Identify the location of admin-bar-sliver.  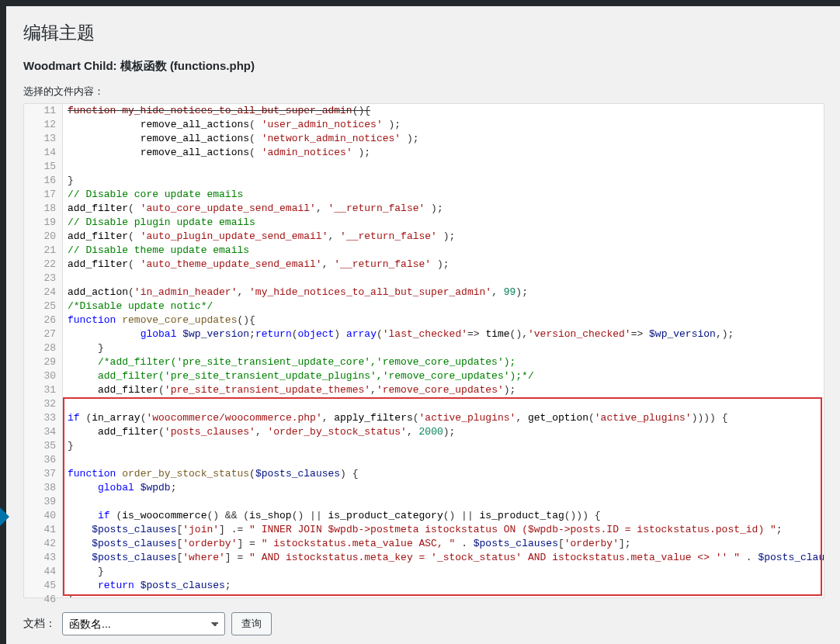
(420, 3).